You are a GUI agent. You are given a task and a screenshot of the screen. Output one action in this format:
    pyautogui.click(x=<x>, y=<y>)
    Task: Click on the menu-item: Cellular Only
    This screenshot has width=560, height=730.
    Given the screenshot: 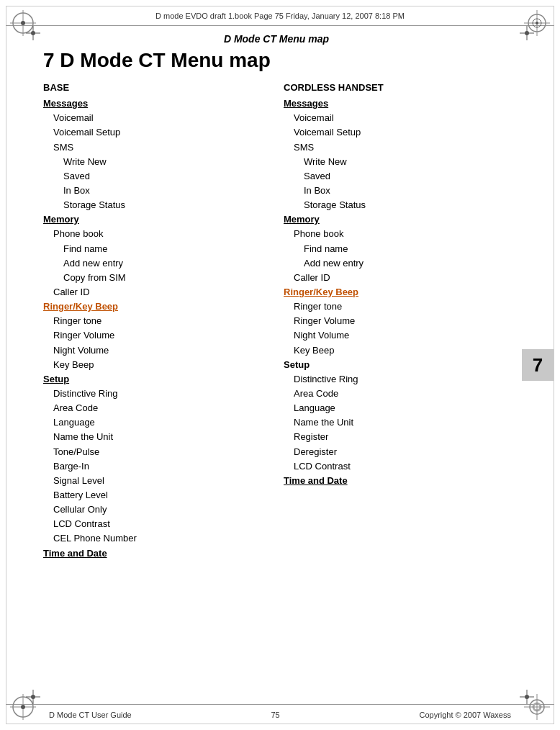 What is the action you would take?
    pyautogui.click(x=161, y=510)
    